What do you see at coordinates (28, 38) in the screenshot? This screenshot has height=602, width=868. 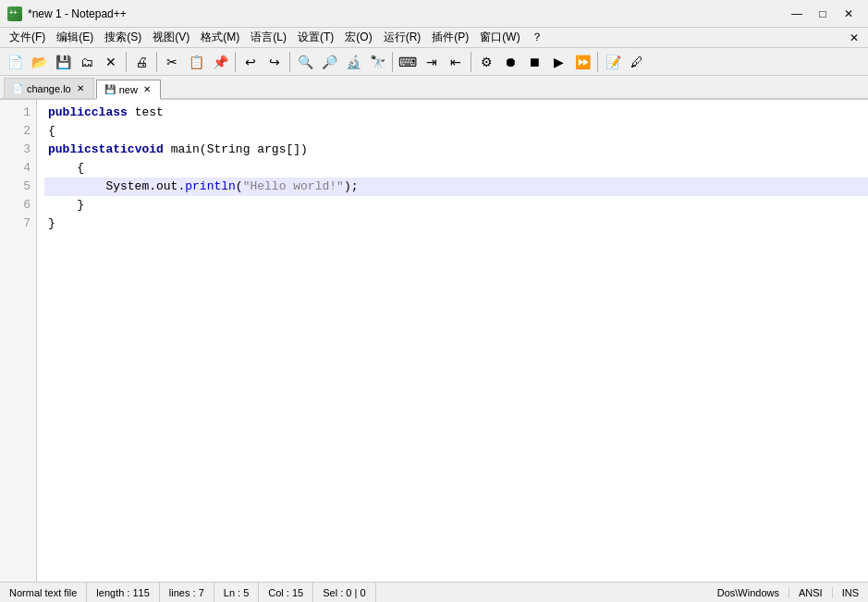 I see `menu-file: 文件(F)` at bounding box center [28, 38].